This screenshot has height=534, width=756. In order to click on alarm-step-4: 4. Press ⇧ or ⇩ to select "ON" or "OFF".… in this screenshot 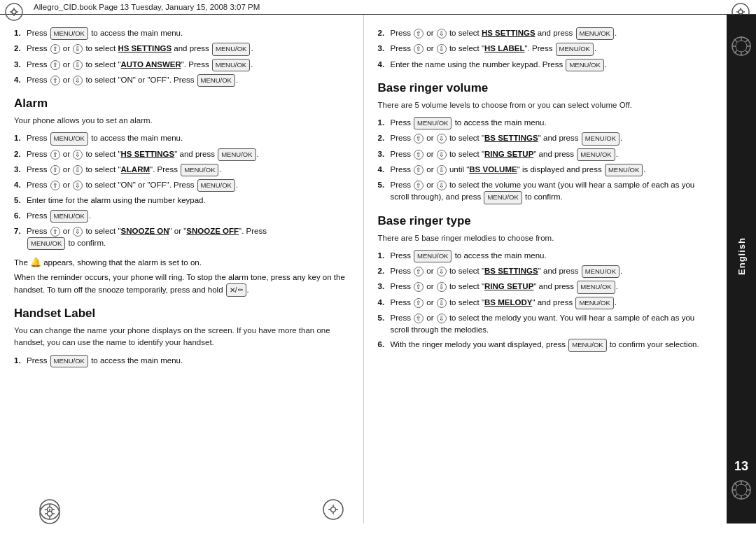, I will do `click(183, 185)`.